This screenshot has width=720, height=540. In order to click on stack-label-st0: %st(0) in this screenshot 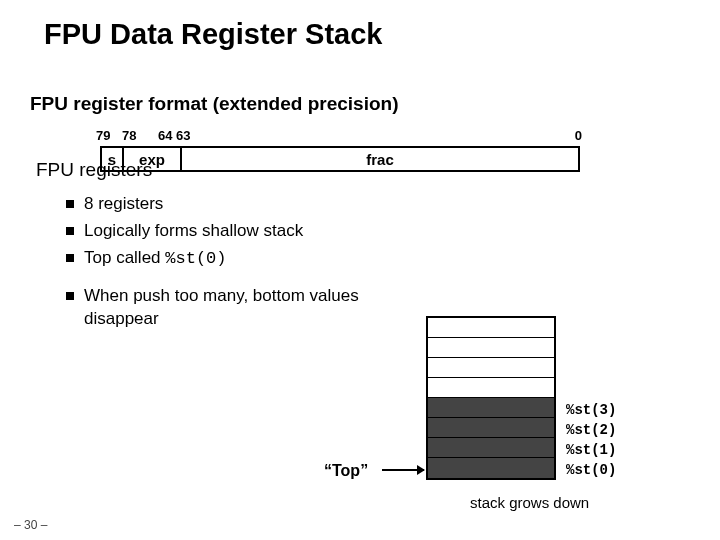, I will do `click(591, 470)`.